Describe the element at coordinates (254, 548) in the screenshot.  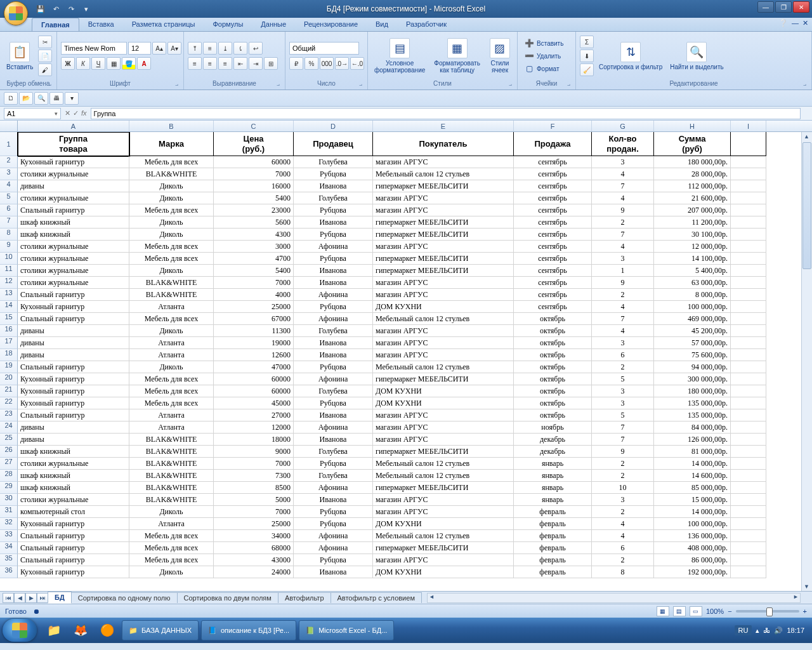
I see `cell: 68000` at that location.